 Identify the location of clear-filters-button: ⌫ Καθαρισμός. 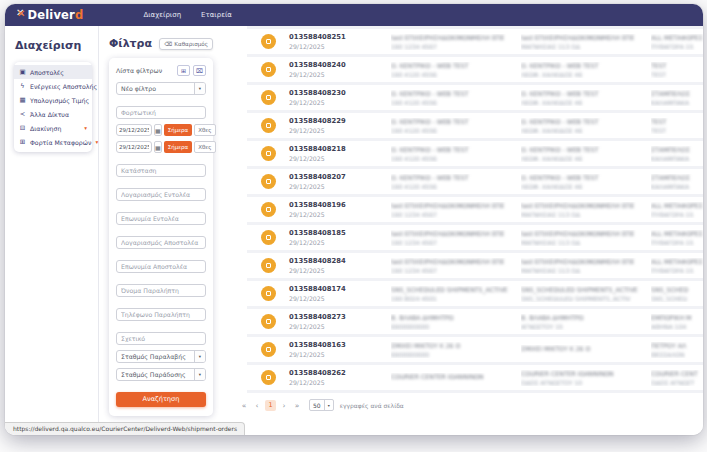
(186, 44).